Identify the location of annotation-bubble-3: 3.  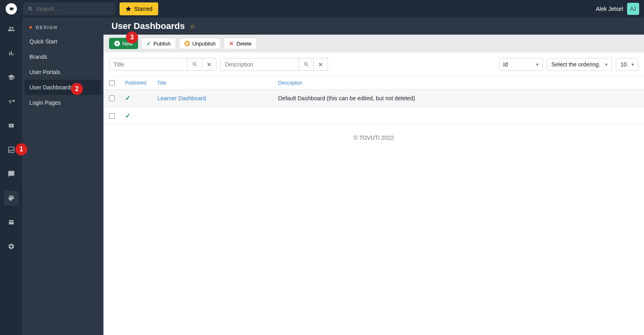
(132, 37).